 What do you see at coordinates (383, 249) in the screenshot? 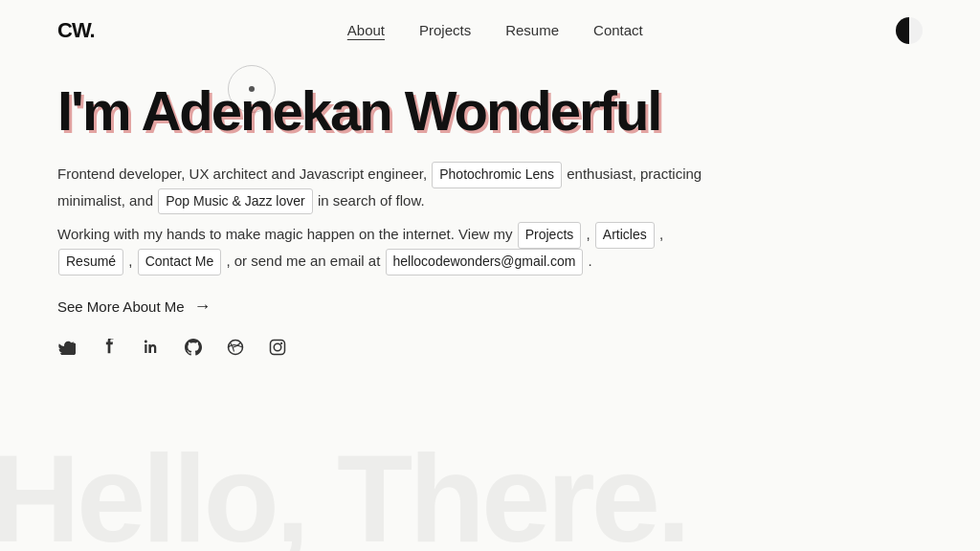
I see `description-line2: Working with my hands to make magic happ…` at bounding box center [383, 249].